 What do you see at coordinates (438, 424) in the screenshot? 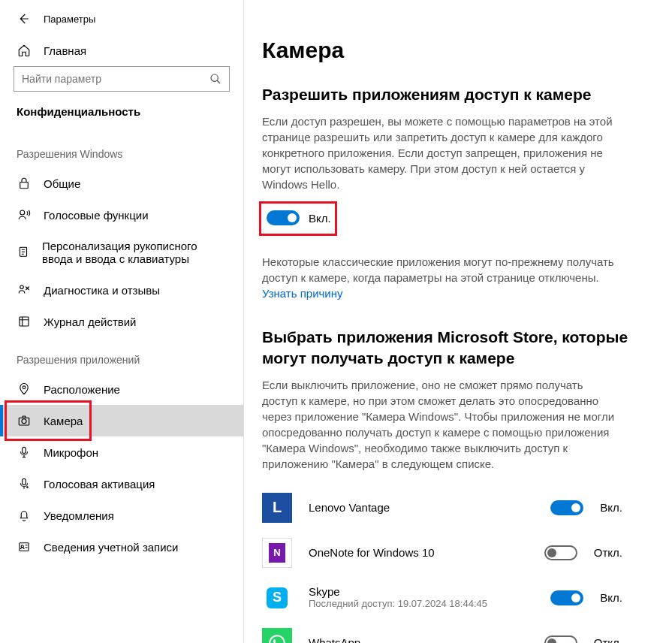
I see `section-choose-desc: Если выключить приложение, оно не сможет…` at bounding box center [438, 424].